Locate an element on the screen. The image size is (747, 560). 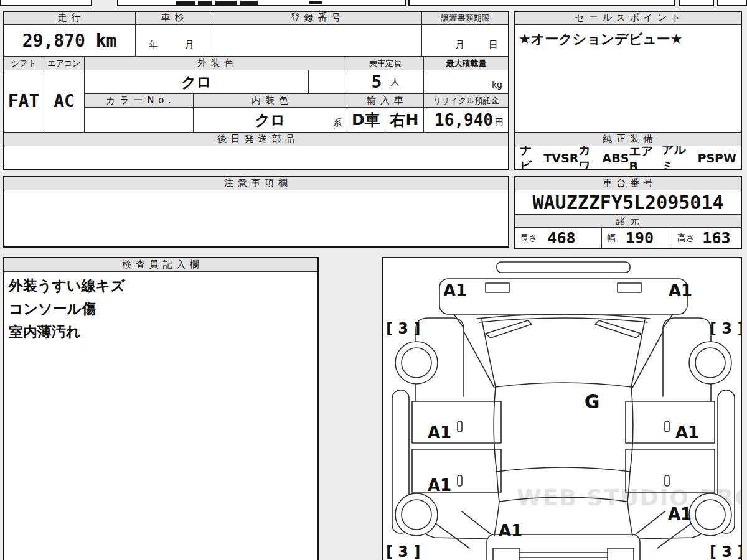
interior-color-header: 内 装 色 is located at coordinates (270, 101).